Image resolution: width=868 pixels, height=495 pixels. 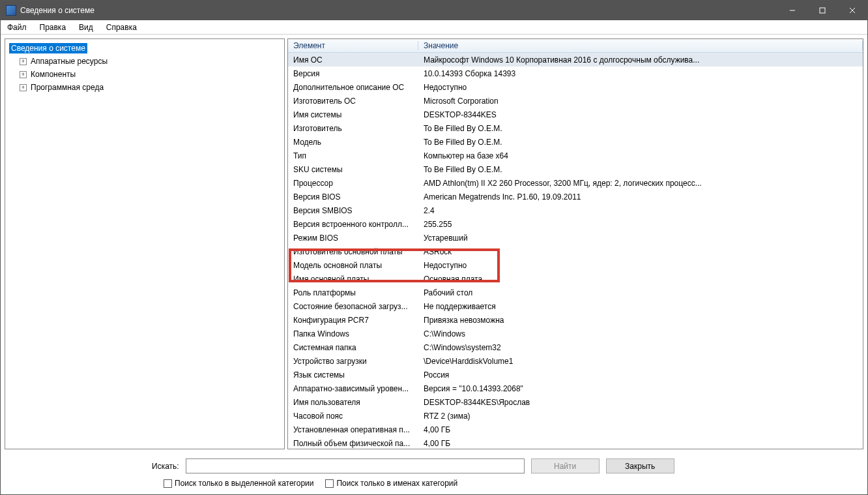 What do you see at coordinates (353, 170) in the screenshot?
I see `cell-name: SKU системы` at bounding box center [353, 170].